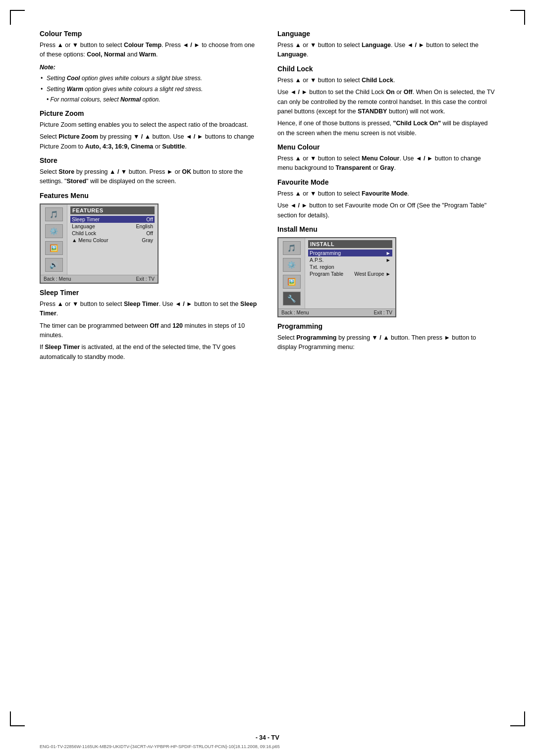 This screenshot has height=756, width=535. Describe the element at coordinates (386, 338) in the screenshot. I see `section-programming: Programming Select Programming by pressi…` at that location.